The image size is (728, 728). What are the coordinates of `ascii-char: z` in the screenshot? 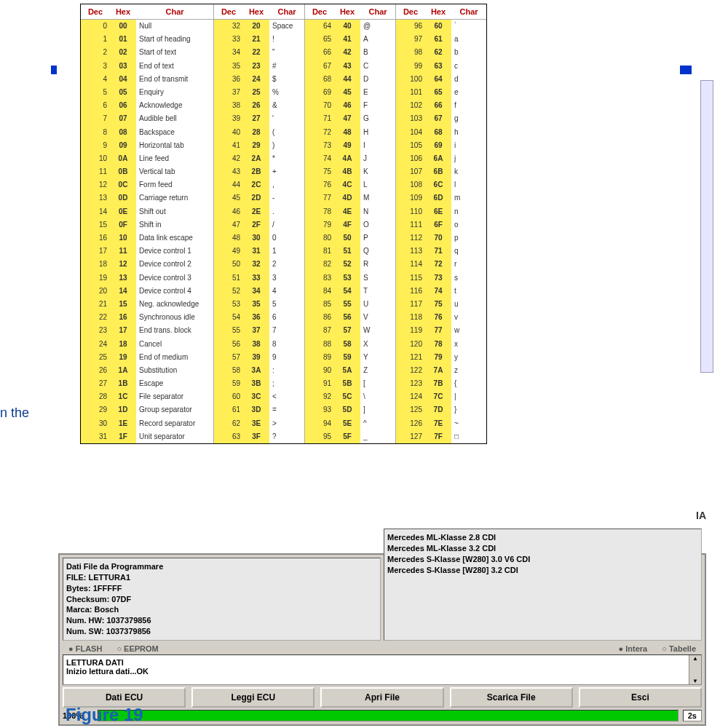 It's located at (469, 371).